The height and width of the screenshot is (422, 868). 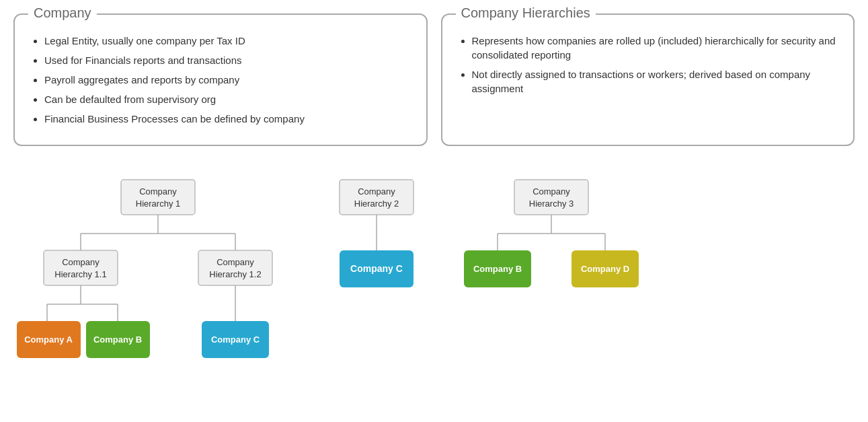 I want to click on hier-item-1: Represents how companies are rolled up (…, so click(x=655, y=48).